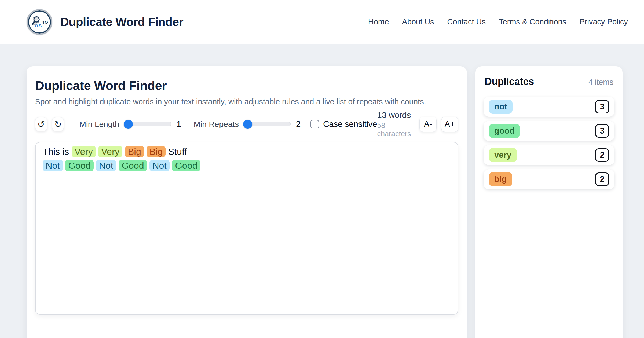 The width and height of the screenshot is (644, 338). What do you see at coordinates (41, 124) in the screenshot?
I see `undo-icon: ↺` at bounding box center [41, 124].